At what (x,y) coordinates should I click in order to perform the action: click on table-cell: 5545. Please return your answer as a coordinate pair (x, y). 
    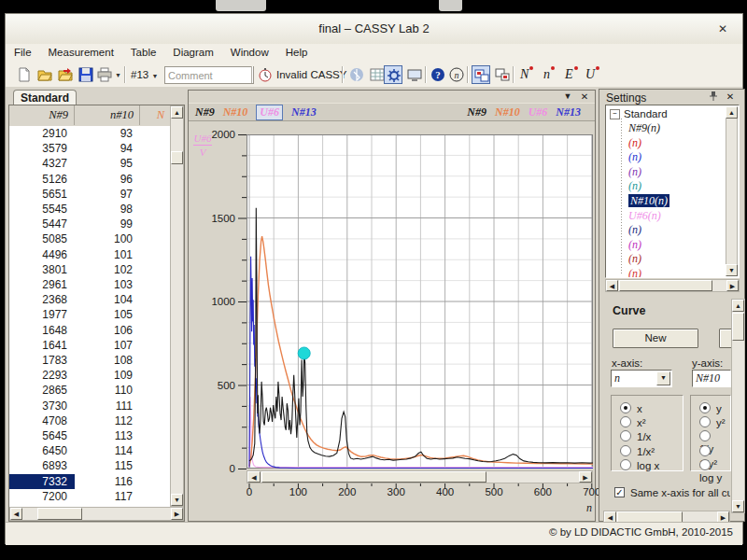
    Looking at the image, I should click on (42, 209).